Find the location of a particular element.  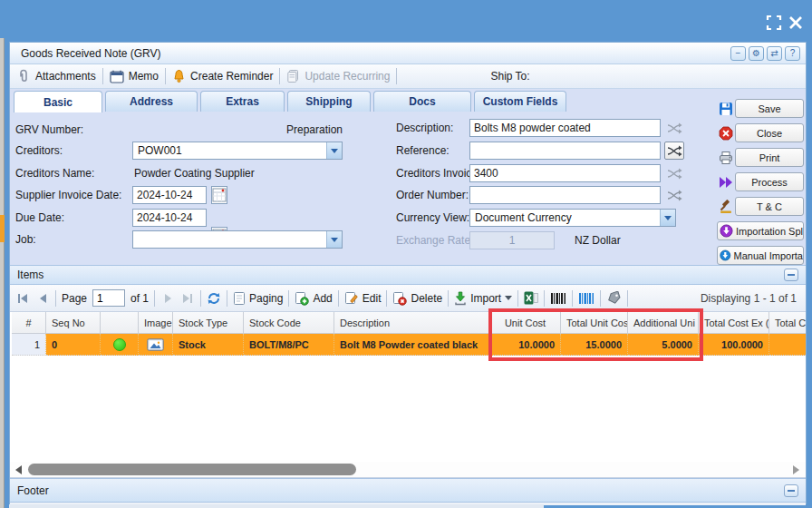

row-total-unit-cost-cell: 15.0000 is located at coordinates (594, 345).